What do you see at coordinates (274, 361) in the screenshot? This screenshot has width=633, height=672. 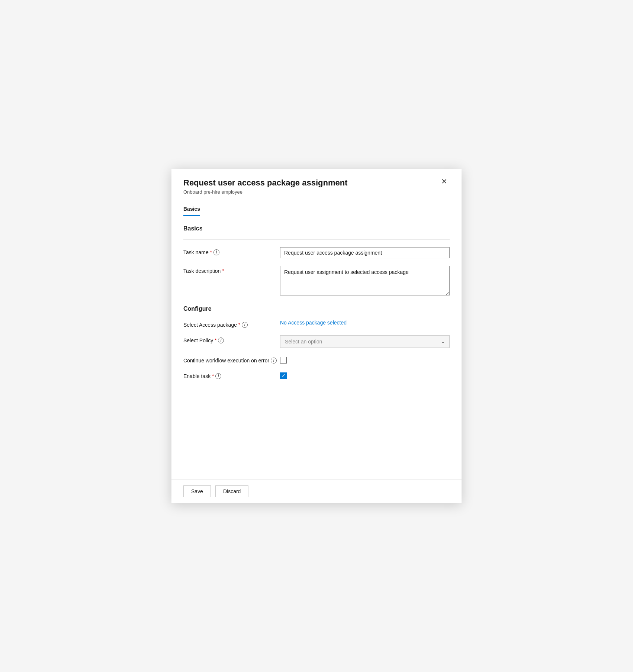 I see `continue-on-error-info-icon: i` at bounding box center [274, 361].